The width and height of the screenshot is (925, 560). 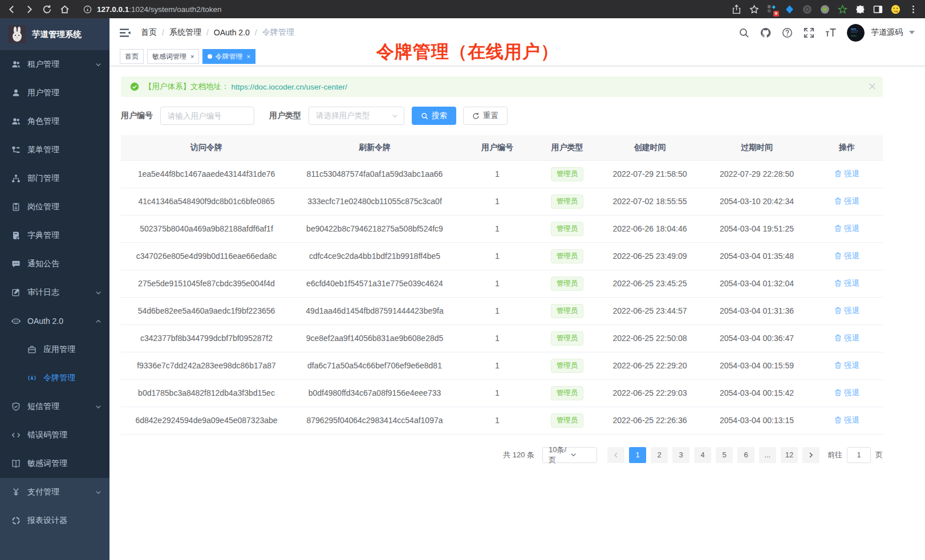 What do you see at coordinates (55, 321) in the screenshot?
I see `sidebar-item-oauth: OAuth 2.0` at bounding box center [55, 321].